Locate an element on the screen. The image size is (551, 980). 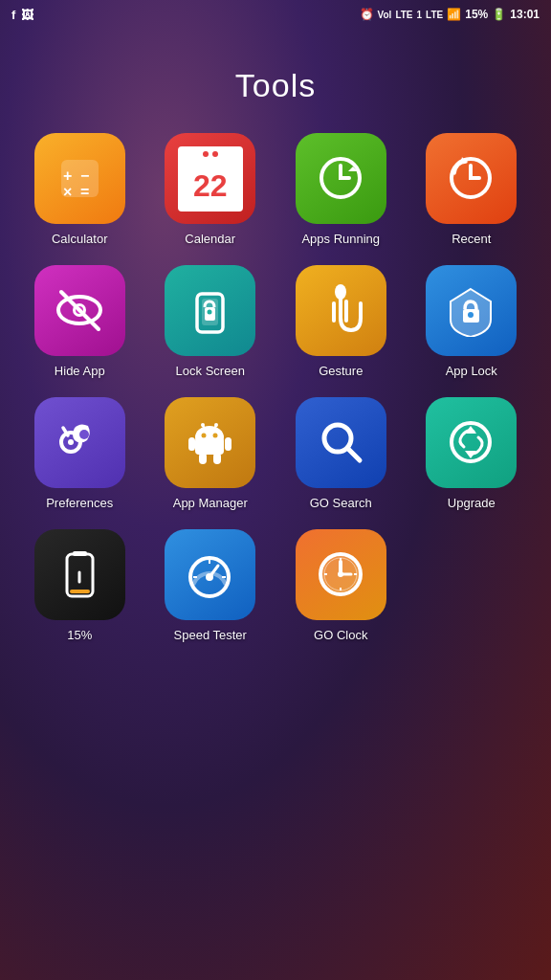
lock-screen-icon is located at coordinates (210, 310).